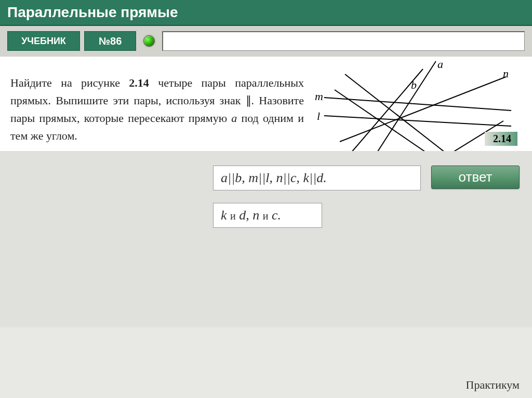  What do you see at coordinates (70, 83) in the screenshot?
I see `text-fragment: Найдите на рисунке` at bounding box center [70, 83].